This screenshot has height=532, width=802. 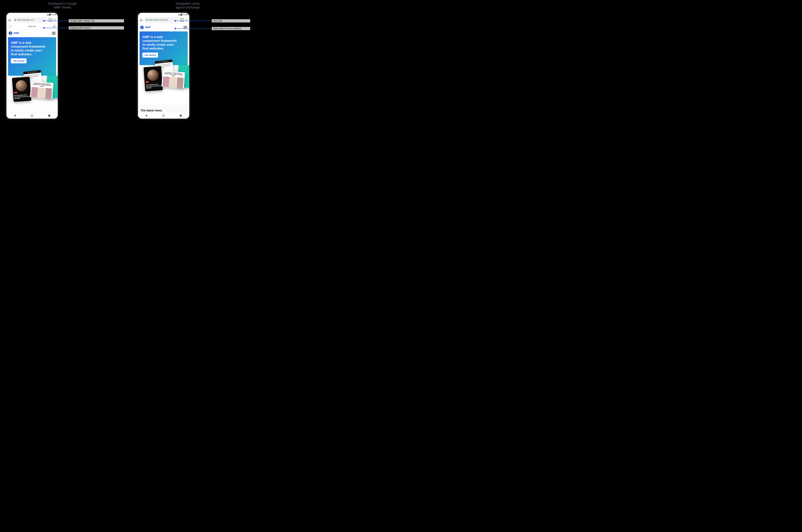 I want to click on amp-site-header: ⚡ AMP, so click(x=32, y=33).